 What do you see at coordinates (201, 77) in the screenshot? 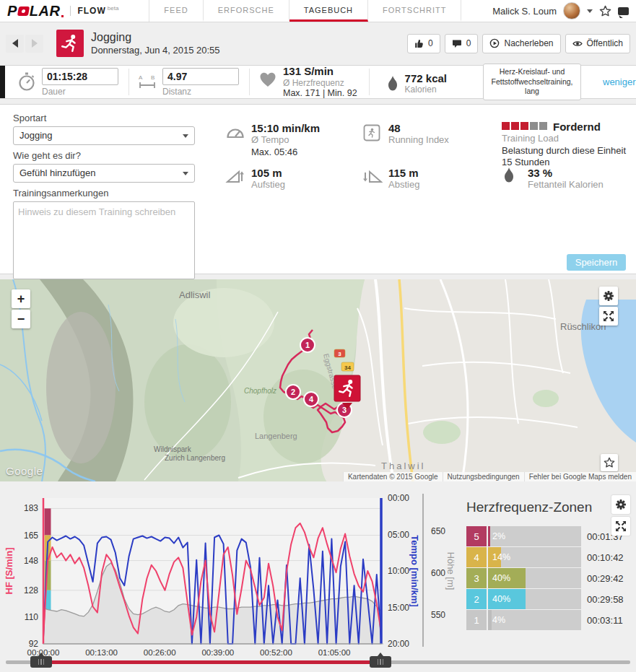
I see `distance-input` at bounding box center [201, 77].